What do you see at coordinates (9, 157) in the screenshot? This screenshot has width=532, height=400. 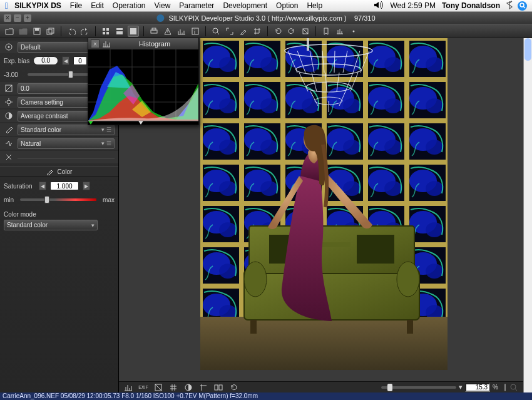 I see `tools-icon` at bounding box center [9, 157].